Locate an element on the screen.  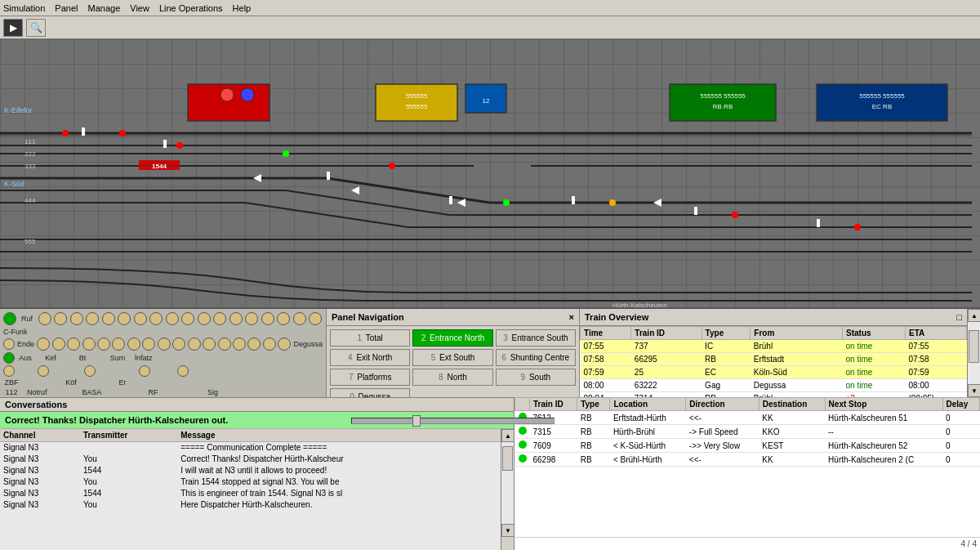
btn-label-entrance-south: Entrance South is located at coordinates (541, 338).